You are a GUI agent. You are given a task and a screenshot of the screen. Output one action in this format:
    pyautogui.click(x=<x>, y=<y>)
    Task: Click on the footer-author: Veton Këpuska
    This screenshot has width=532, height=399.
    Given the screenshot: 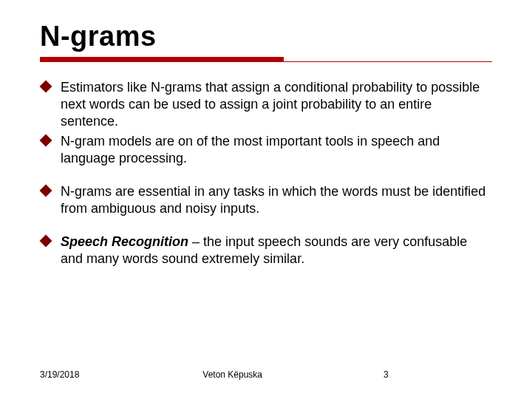 What is the action you would take?
    pyautogui.click(x=293, y=375)
    